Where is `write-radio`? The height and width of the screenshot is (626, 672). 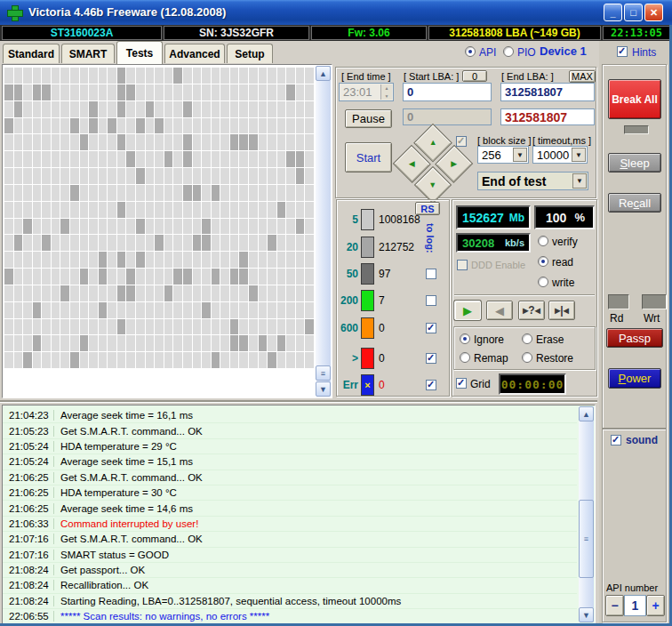
write-radio is located at coordinates (543, 282).